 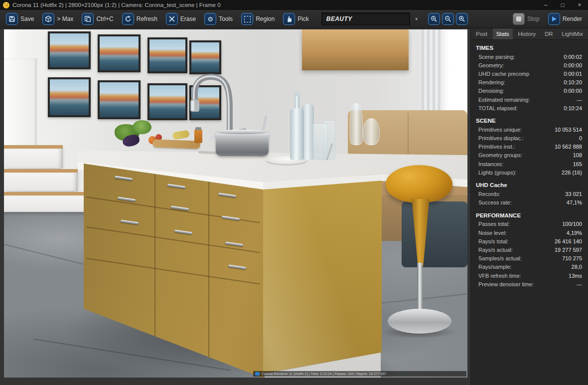 What do you see at coordinates (494, 224) in the screenshot?
I see `stat-label: Passes total:` at bounding box center [494, 224].